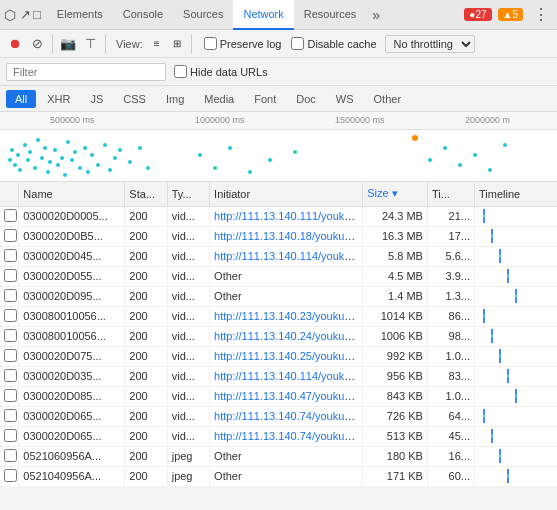 The height and width of the screenshot is (510, 557). What do you see at coordinates (286, 336) in the screenshot?
I see `row-initiator: http://111.13.140.24/youku/6...` at bounding box center [286, 336].